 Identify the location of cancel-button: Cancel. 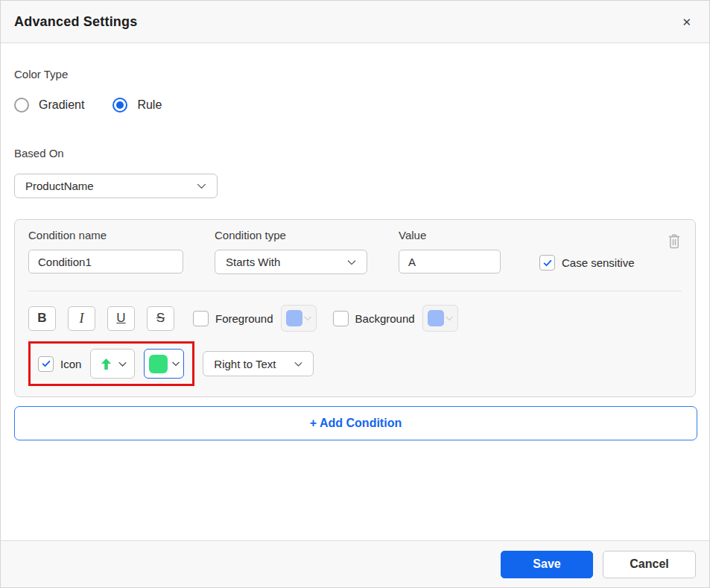
(650, 565).